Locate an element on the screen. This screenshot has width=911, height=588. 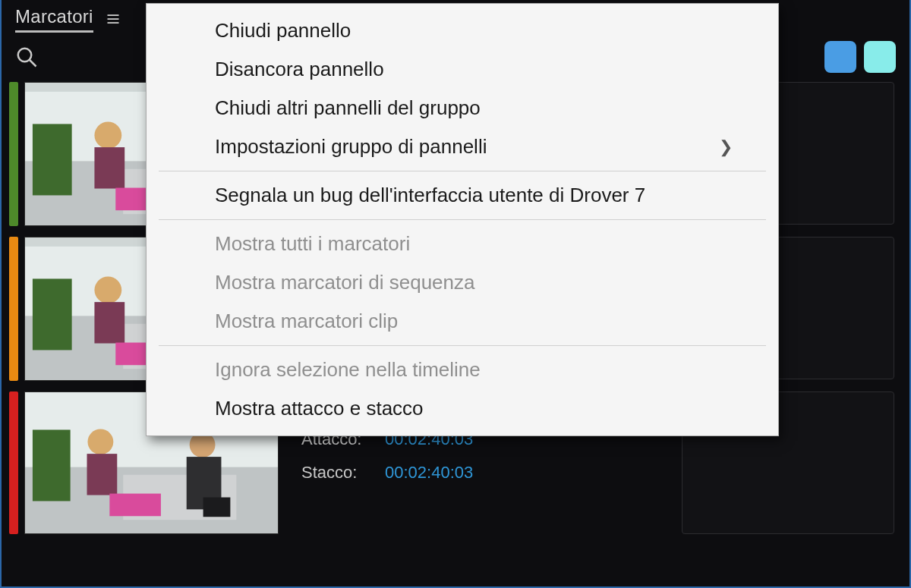
menu-show-all-markers: Mostra tutti i marcatori is located at coordinates (462, 244).